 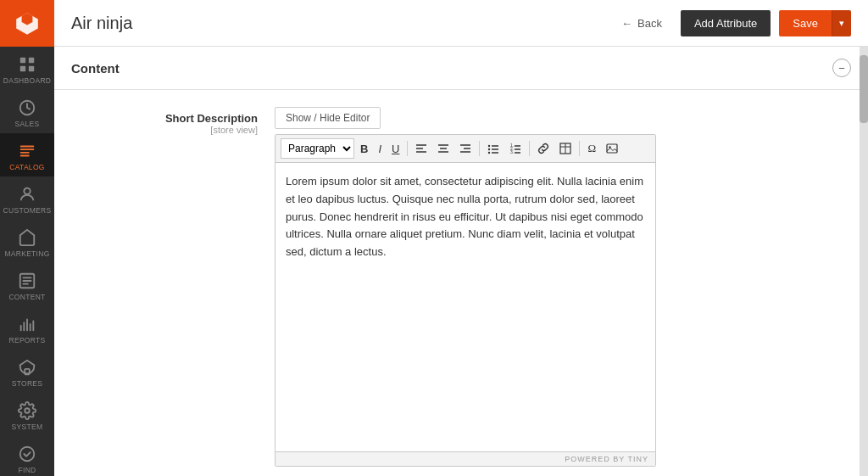 What do you see at coordinates (421, 148) in the screenshot?
I see `align-left-button` at bounding box center [421, 148].